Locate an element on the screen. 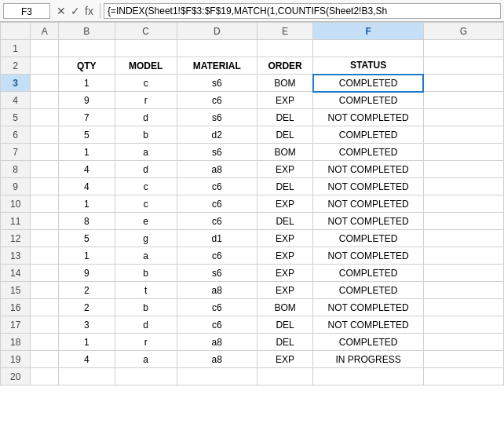  cell-b12: 5 is located at coordinates (87, 239).